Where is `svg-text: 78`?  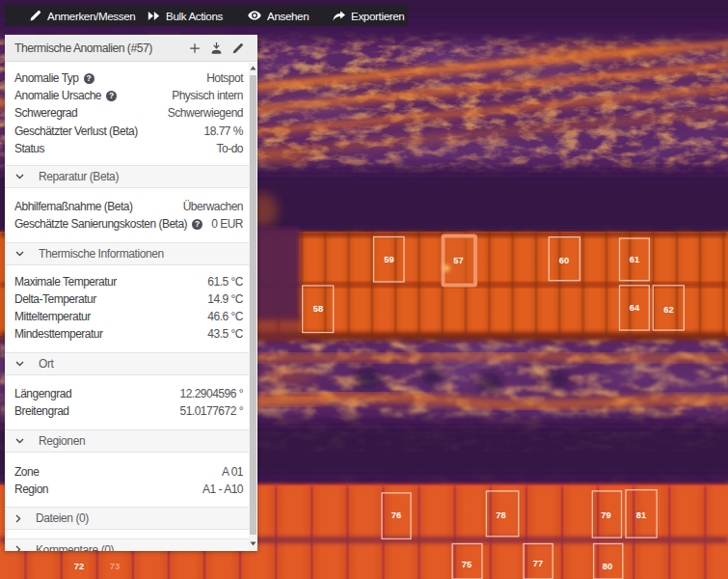 svg-text: 78 is located at coordinates (500, 515).